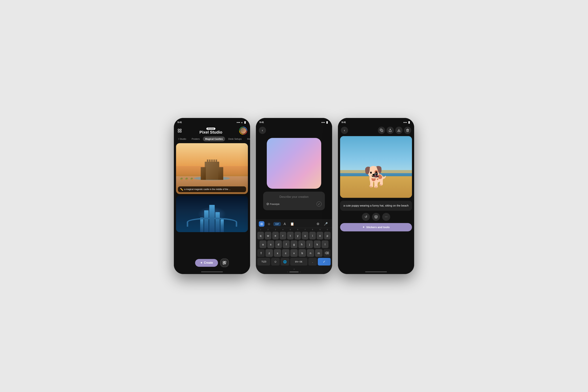 This screenshot has width=588, height=392. Describe the element at coordinates (376, 167) in the screenshot. I see `p3-image-area: 🐕 🎩` at that location.